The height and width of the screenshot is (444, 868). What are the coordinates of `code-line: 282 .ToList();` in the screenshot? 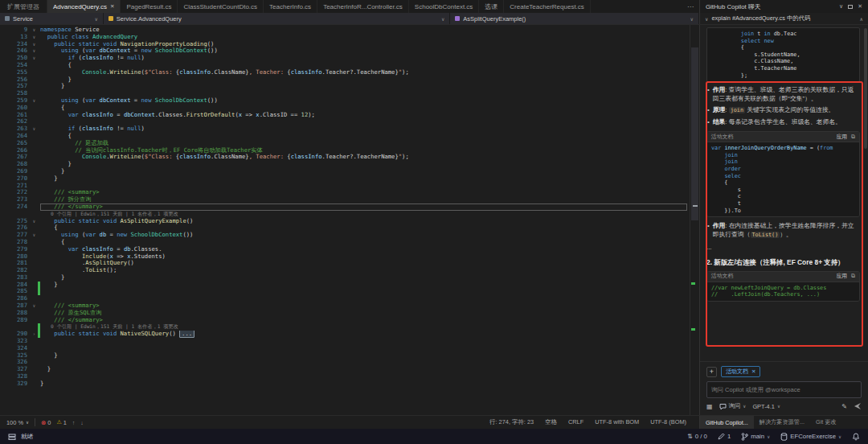 It's located at (345, 270).